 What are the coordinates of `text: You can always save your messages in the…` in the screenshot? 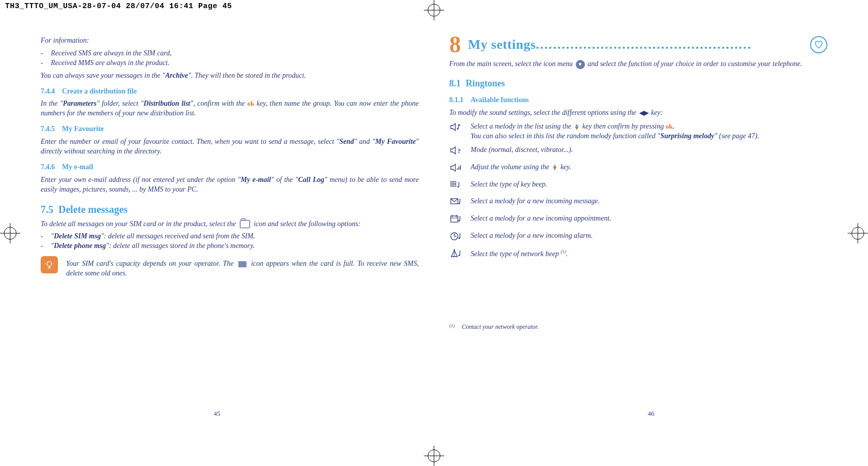 It's located at (103, 75).